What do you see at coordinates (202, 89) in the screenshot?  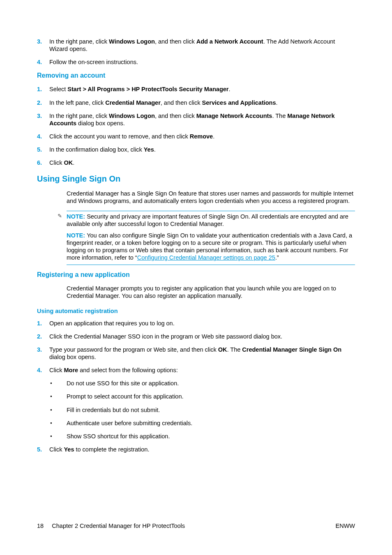 I see `step-body: Select Start > All Programs > HP Protect…` at bounding box center [202, 89].